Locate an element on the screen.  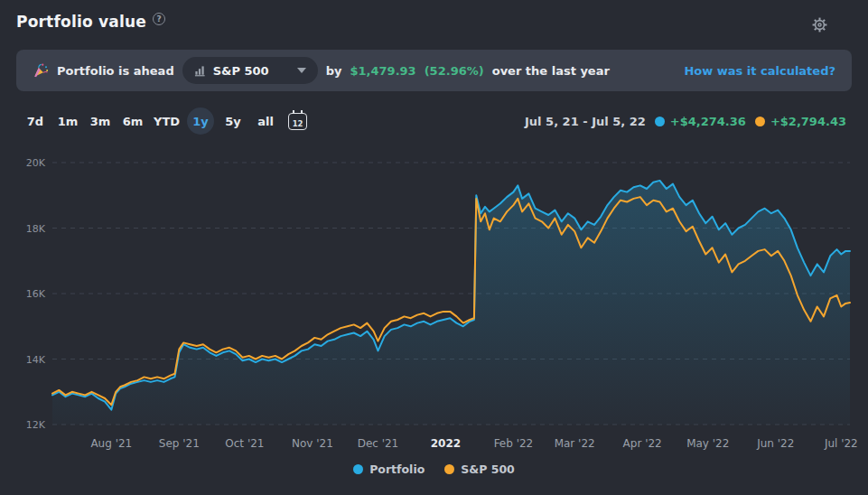
gain-value: +$2,794.43 is located at coordinates (808, 121).